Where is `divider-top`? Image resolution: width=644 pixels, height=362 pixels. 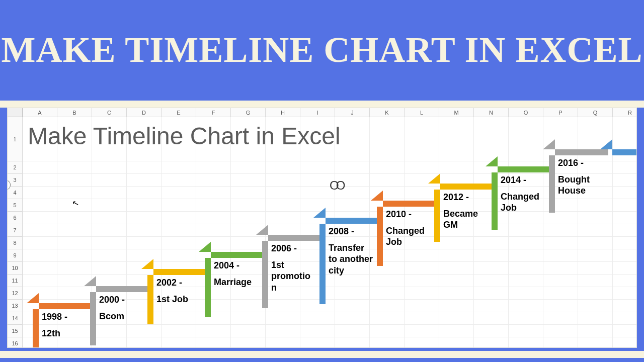
divider-top is located at coordinates (322, 104).